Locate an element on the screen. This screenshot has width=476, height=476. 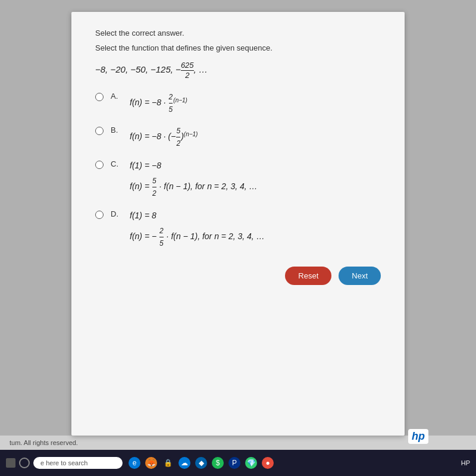
taskbar-right: HP is located at coordinates (465, 463).